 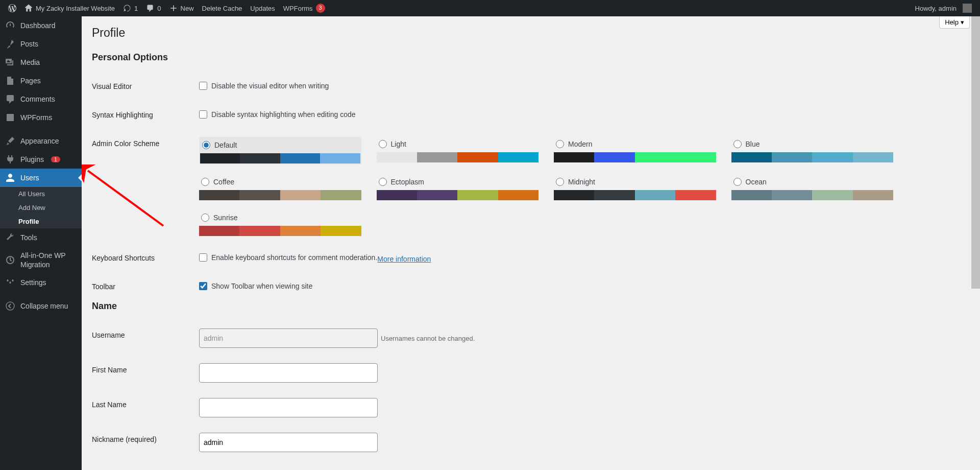 I want to click on shortcuts-more-link: More information, so click(x=404, y=259).